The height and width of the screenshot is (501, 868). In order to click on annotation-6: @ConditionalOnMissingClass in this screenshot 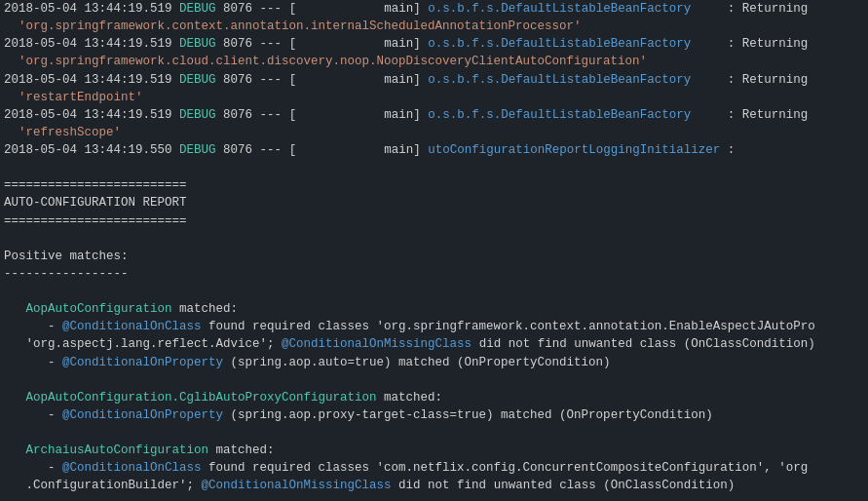, I will do `click(296, 485)`.